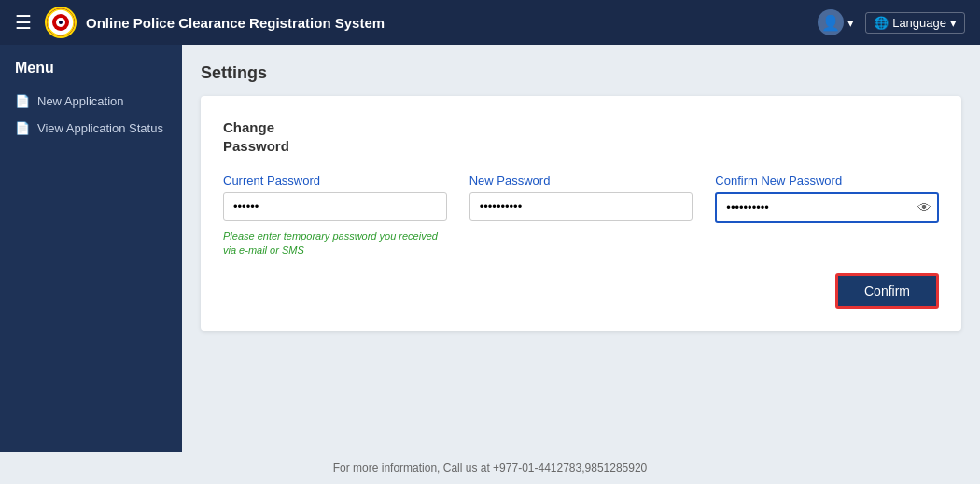 This screenshot has height=484, width=980. I want to click on sidebar-item-view-status: 📄 View Application Status, so click(91, 129).